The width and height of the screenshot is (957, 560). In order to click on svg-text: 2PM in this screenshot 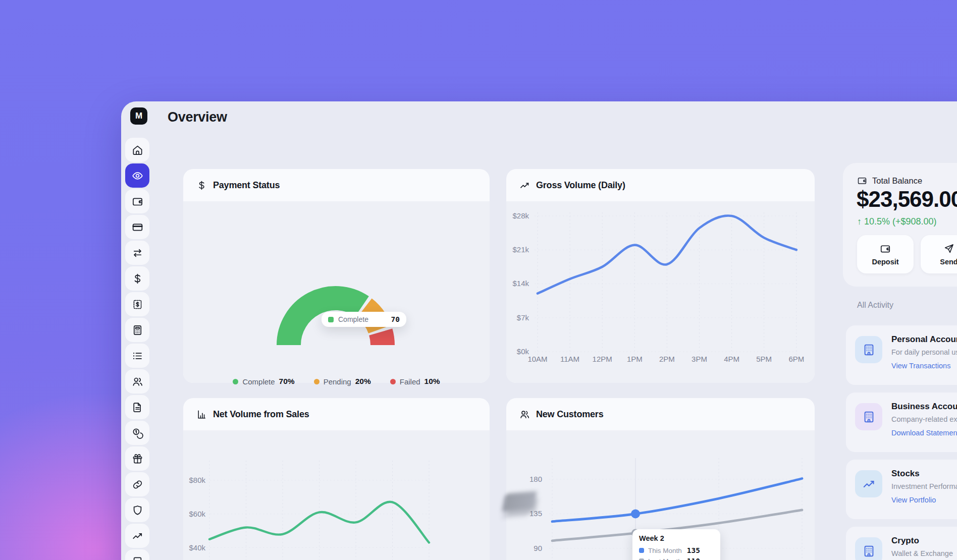, I will do `click(667, 359)`.